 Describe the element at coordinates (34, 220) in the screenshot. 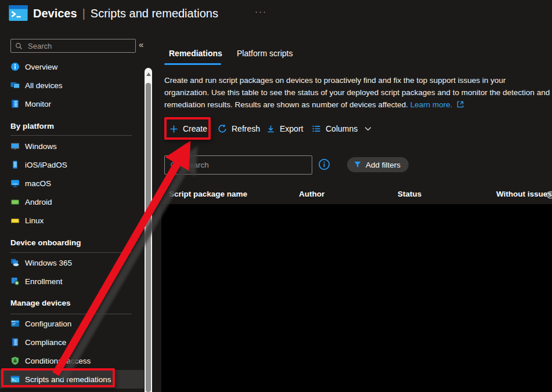

I see `sidebar-item-label: Linux` at that location.